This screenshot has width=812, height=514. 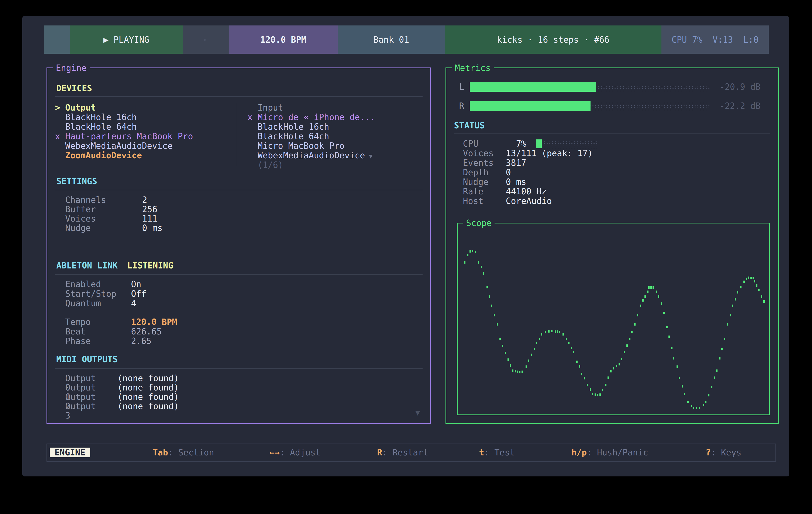 I want to click on status-label: Depth, so click(x=475, y=173).